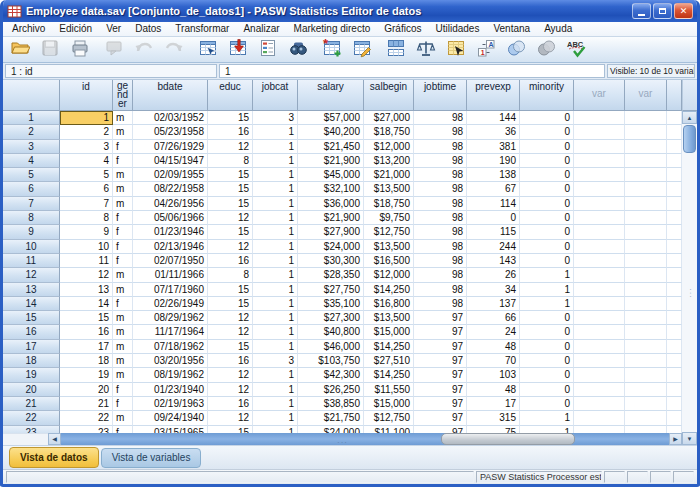 This screenshot has width=700, height=487. Describe the element at coordinates (331, 261) in the screenshot. I see `data-cell-salary: $30,300` at that location.